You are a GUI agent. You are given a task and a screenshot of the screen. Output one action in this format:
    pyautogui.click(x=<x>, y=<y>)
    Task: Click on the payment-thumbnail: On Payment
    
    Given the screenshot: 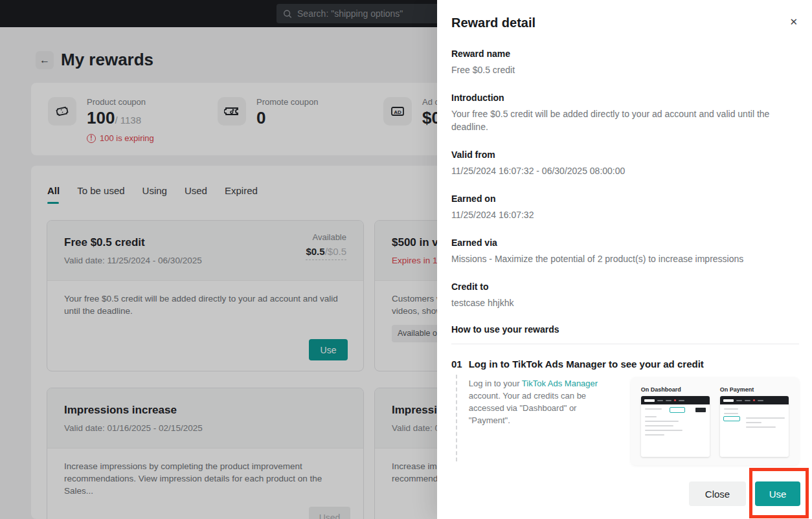 What is the action you would take?
    pyautogui.click(x=754, y=421)
    